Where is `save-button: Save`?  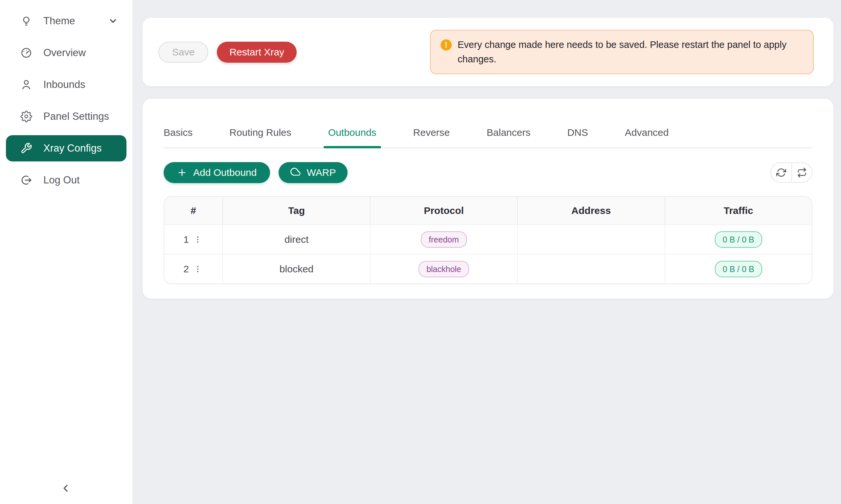 save-button: Save is located at coordinates (184, 52).